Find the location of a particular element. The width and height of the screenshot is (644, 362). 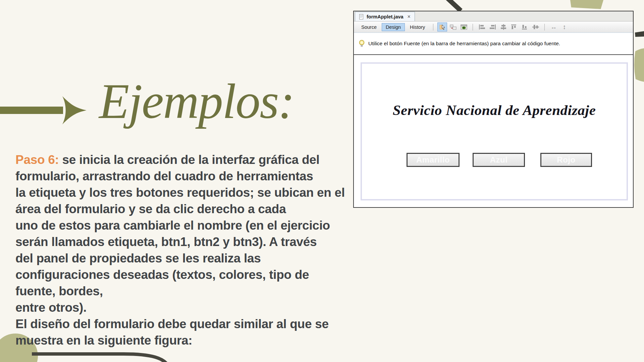

java-file-icon is located at coordinates (362, 17).